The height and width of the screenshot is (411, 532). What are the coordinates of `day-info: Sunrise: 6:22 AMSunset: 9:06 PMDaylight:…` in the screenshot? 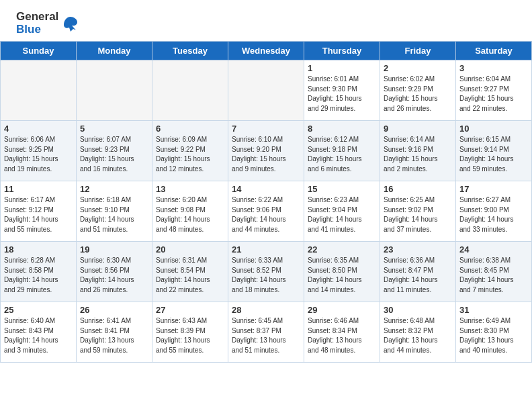 It's located at (266, 215).